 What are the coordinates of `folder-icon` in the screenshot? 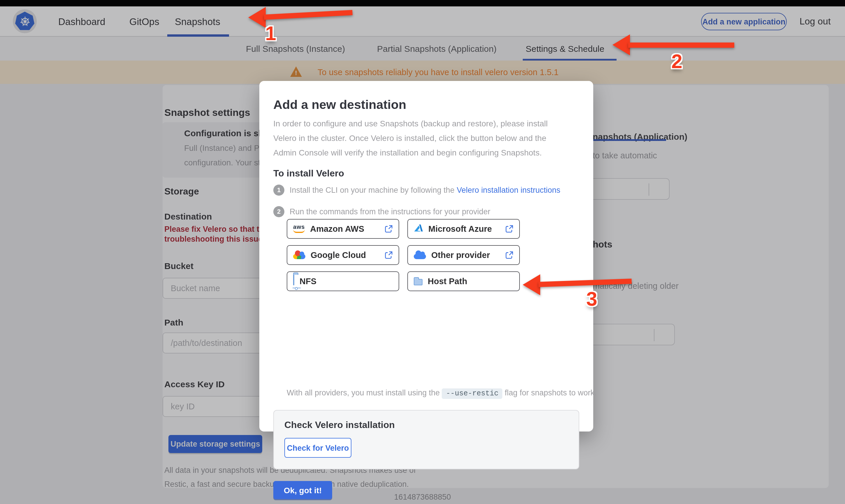 It's located at (418, 282).